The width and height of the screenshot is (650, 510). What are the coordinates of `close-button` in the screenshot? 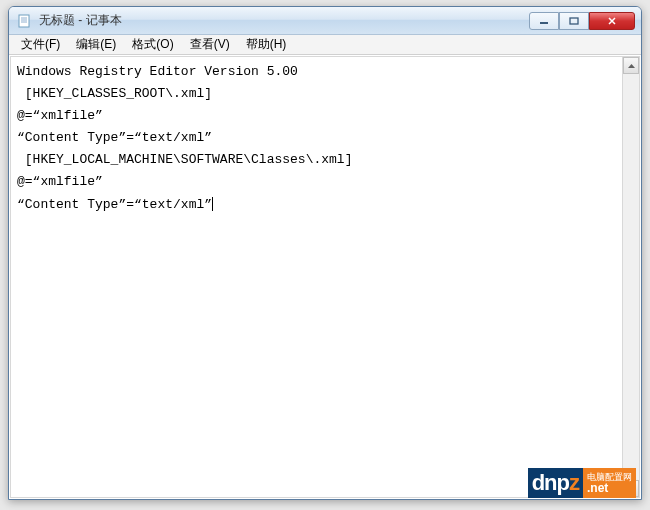 It's located at (612, 21).